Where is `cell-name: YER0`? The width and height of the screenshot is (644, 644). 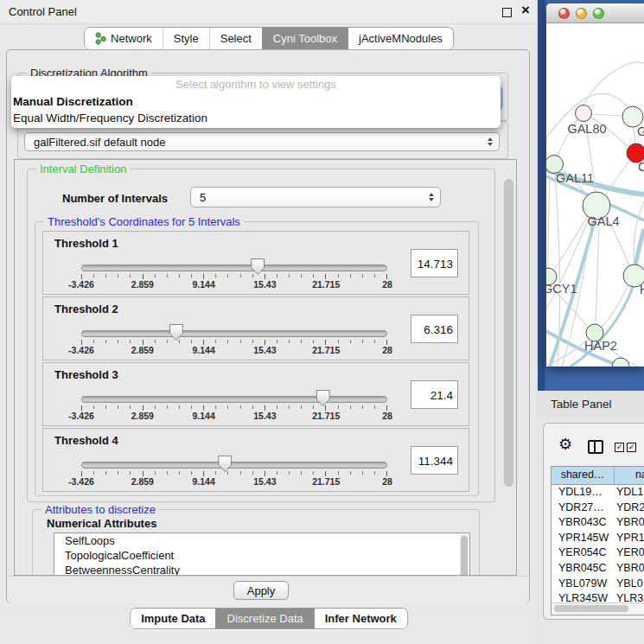
cell-name: YER0 is located at coordinates (629, 553).